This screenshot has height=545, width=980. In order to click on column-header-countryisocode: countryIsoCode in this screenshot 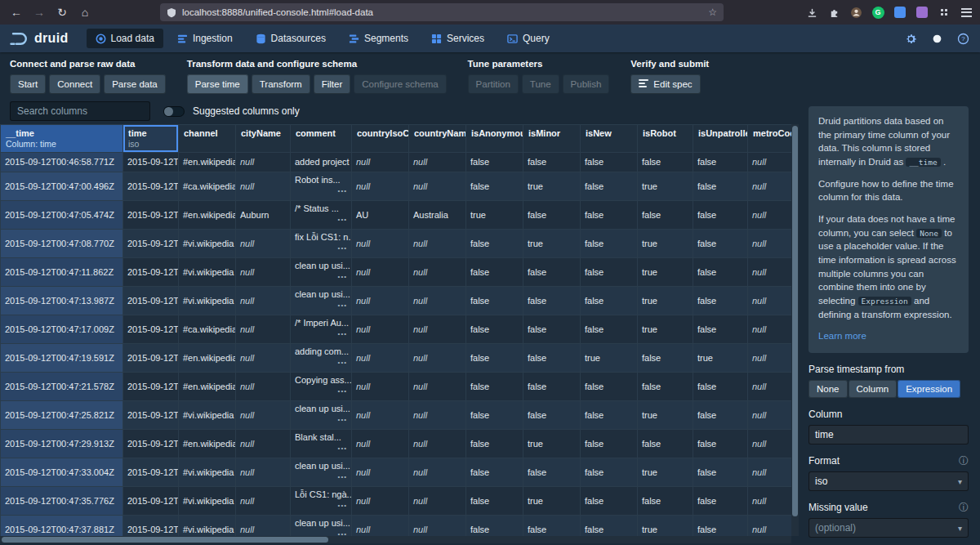, I will do `click(381, 139)`.